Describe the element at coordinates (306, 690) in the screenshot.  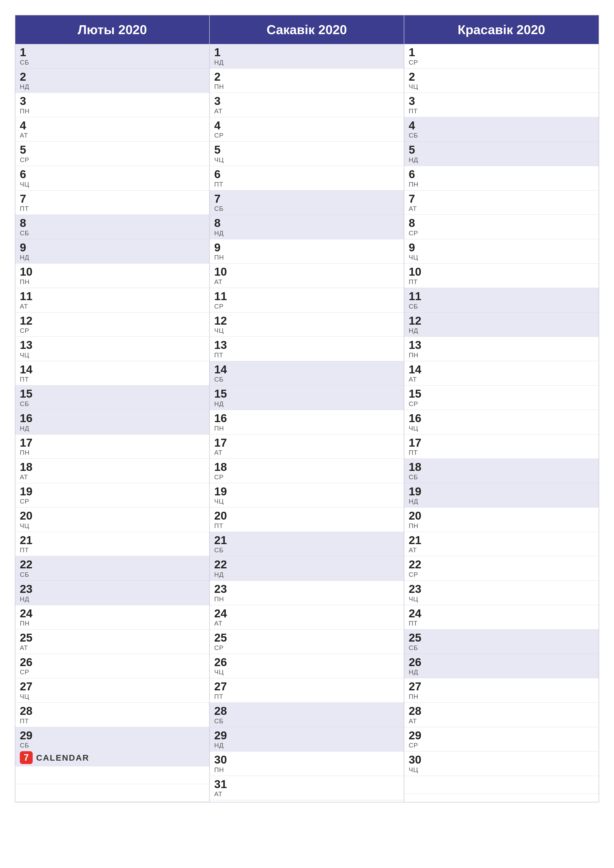
I see `day-cell: 27ПТ` at that location.